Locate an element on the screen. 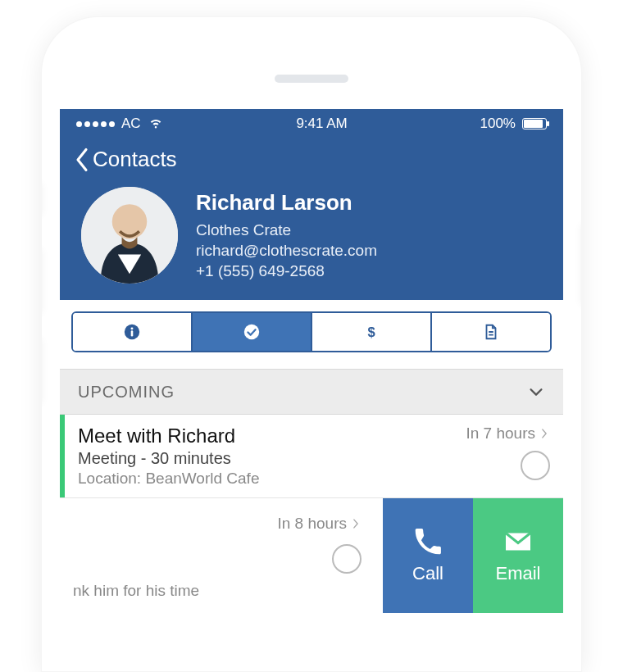  carrier-label: AC is located at coordinates (131, 124).